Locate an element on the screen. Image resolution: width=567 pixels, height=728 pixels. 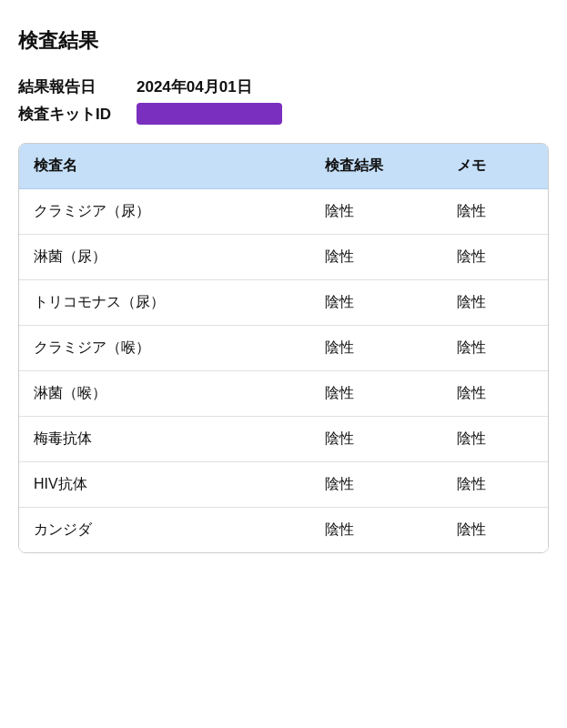
table-row: カンジダ陰性陰性 is located at coordinates (284, 531).